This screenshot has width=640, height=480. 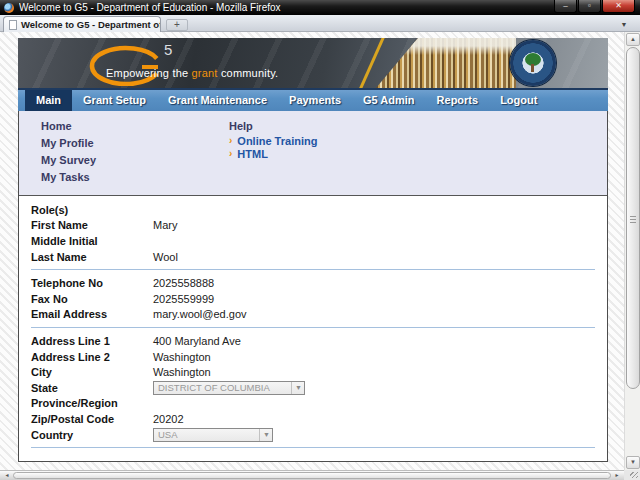 I want to click on submenu-left-column: Home My Profile My Survey My Tasks, so click(x=68, y=154).